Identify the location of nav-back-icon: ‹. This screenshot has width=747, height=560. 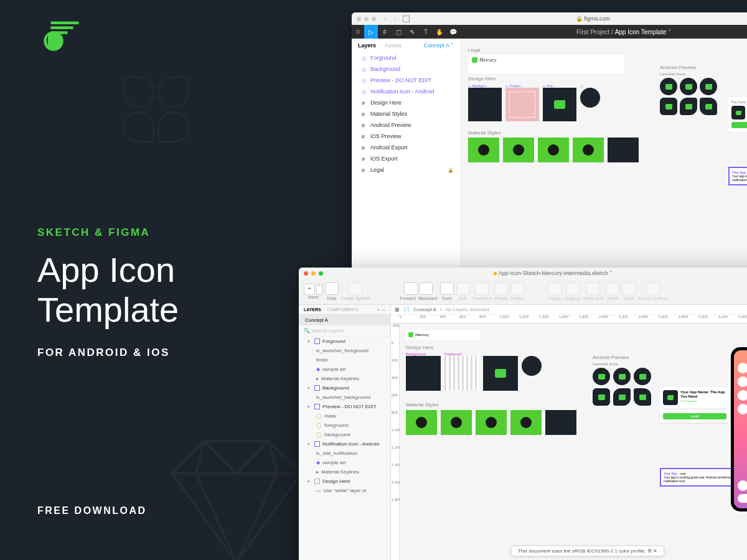
(385, 19).